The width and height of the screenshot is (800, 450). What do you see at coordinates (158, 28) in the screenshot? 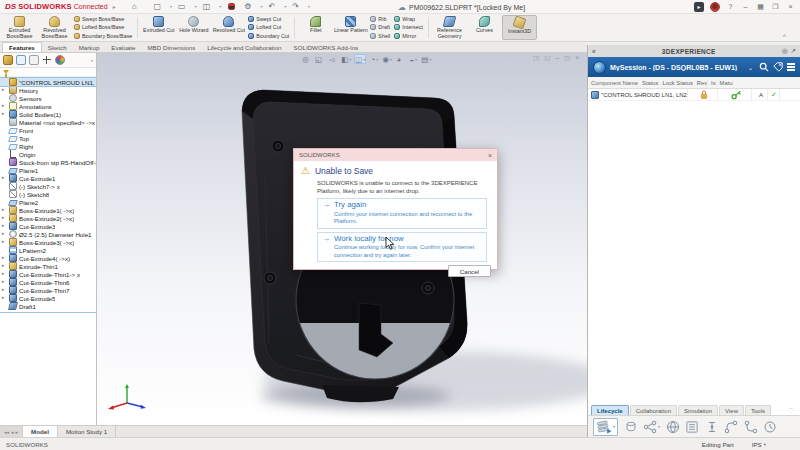
I see `extruded-cut-button: Extruded Cut` at bounding box center [158, 28].